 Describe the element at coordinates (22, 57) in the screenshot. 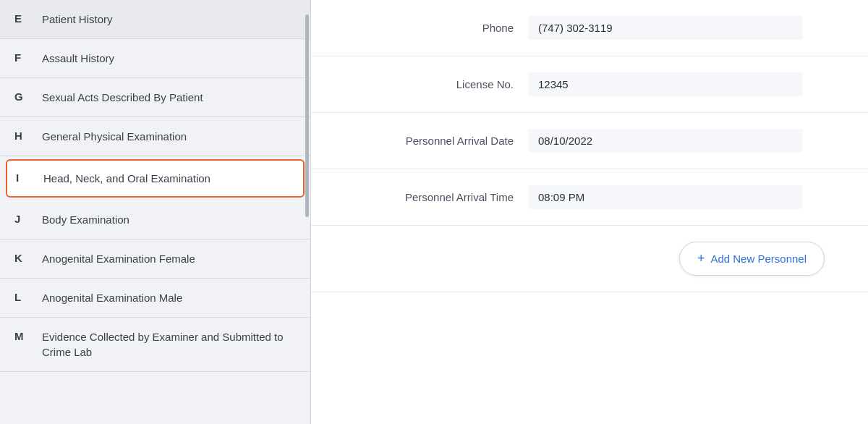

I see `sidebar-letter: F` at that location.